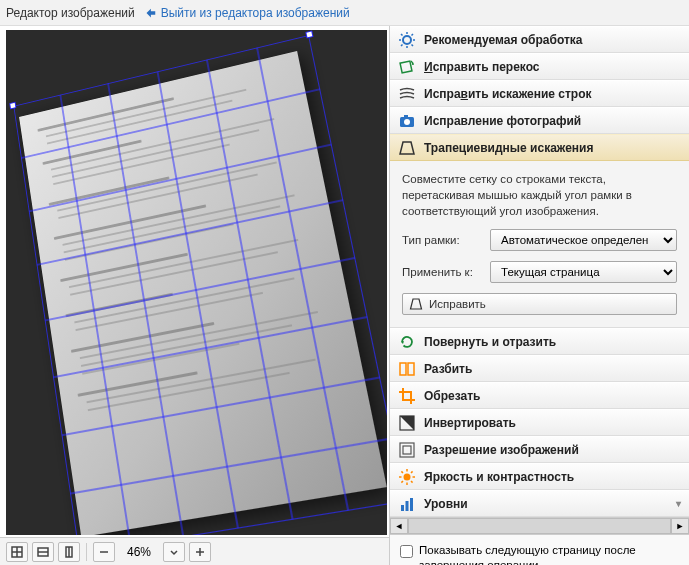 The height and width of the screenshot is (565, 689). Describe the element at coordinates (508, 148) in the screenshot. I see `tool-trapezoid-label: Трапециевидные искажения` at that location.